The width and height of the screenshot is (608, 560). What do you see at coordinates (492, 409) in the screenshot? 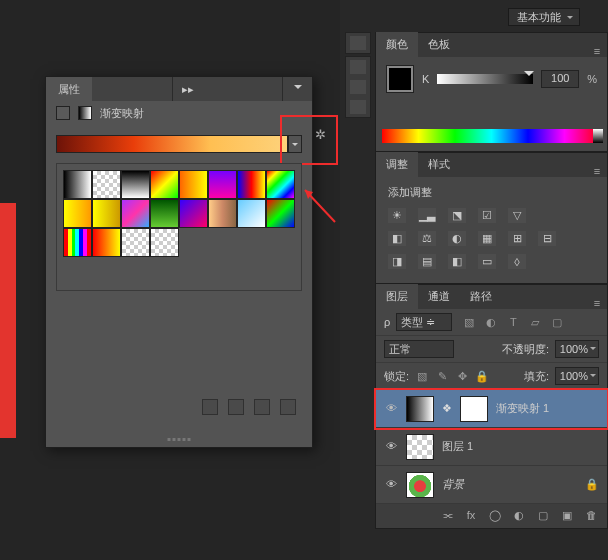
I see `layer-item-gradient-map: 👁 ❖ 渐变映射 1` at bounding box center [492, 409].